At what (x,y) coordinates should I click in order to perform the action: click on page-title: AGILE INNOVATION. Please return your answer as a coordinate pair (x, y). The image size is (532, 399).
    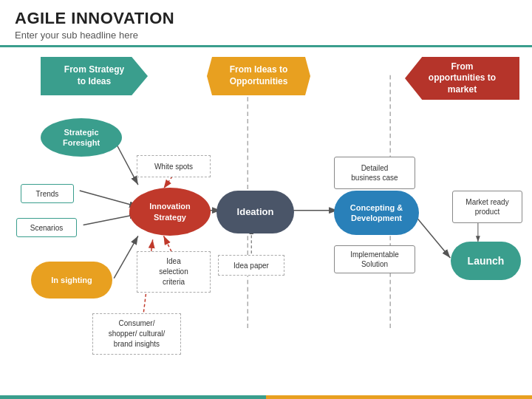
    Looking at the image, I should click on (266, 18).